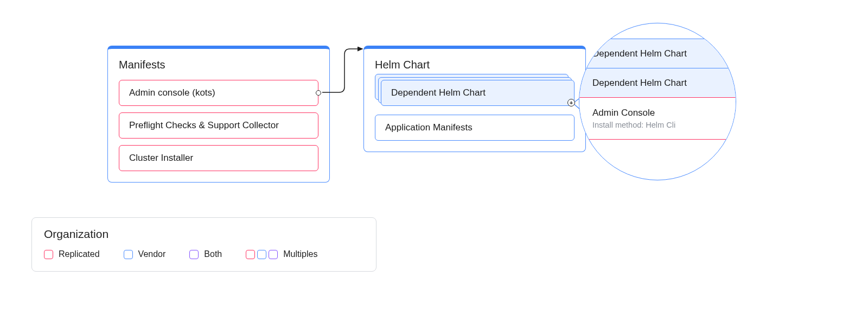 The height and width of the screenshot is (314, 868). I want to click on zoom-row-title: Admin Console, so click(658, 113).